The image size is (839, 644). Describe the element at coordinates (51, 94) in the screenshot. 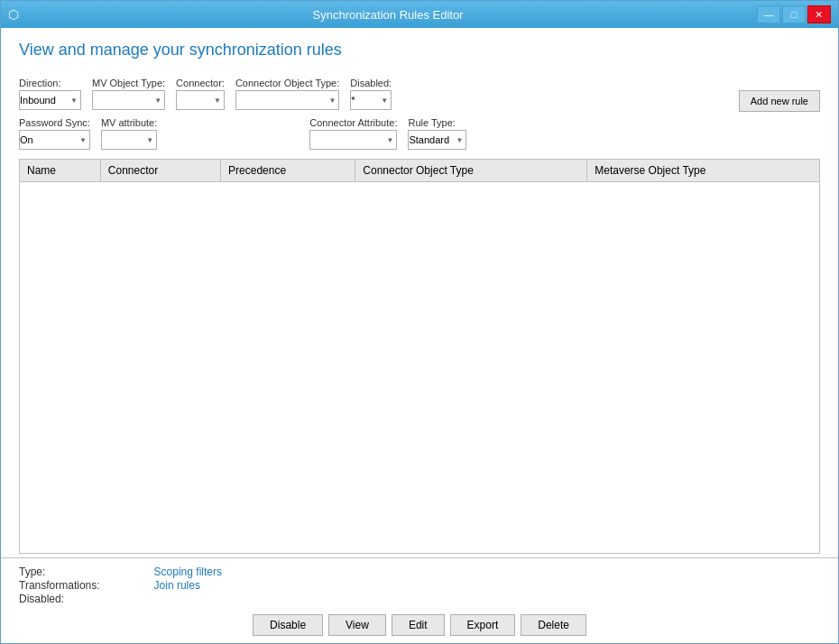

I see `direction-filter-group: Direction: Inbound Outbound` at that location.